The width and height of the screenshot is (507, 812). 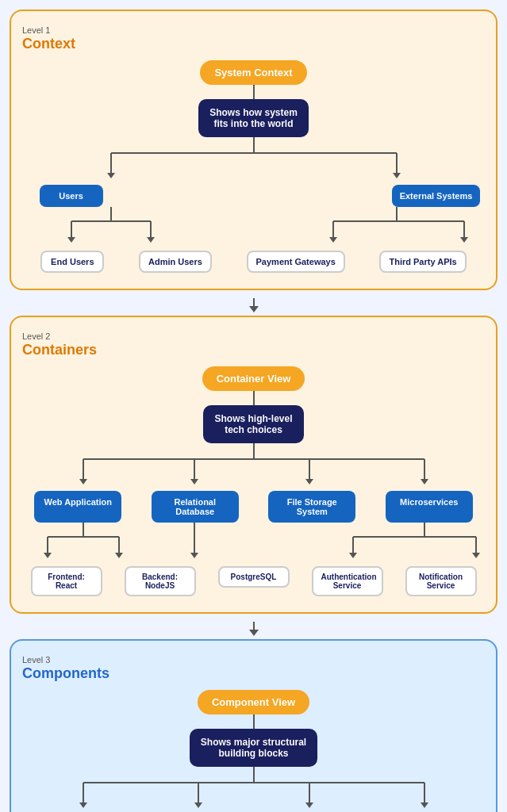 What do you see at coordinates (429, 507) in the screenshot?
I see `microservices-node: Microservices` at bounding box center [429, 507].